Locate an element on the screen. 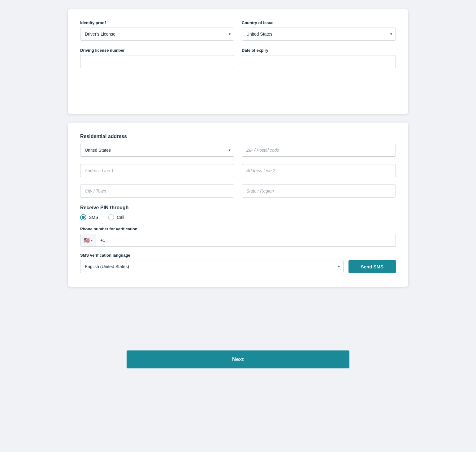  next-button: Next is located at coordinates (238, 359).